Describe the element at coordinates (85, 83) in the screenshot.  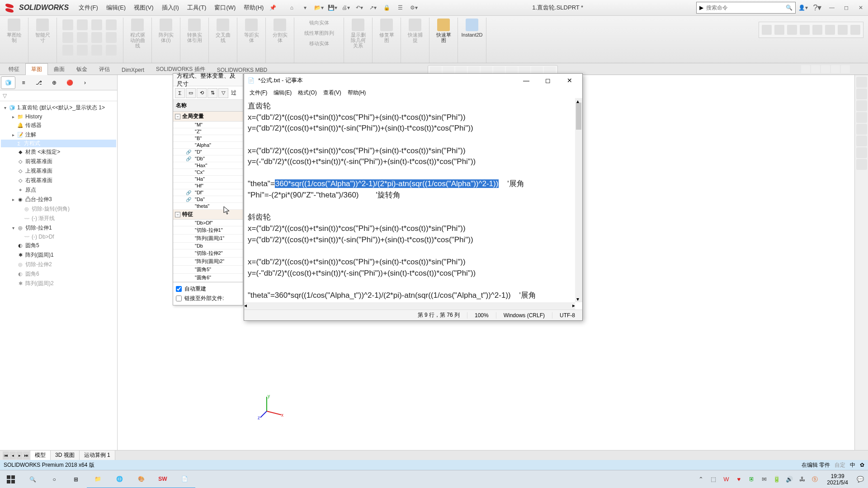
I see `fm-tab-more: ›` at that location.